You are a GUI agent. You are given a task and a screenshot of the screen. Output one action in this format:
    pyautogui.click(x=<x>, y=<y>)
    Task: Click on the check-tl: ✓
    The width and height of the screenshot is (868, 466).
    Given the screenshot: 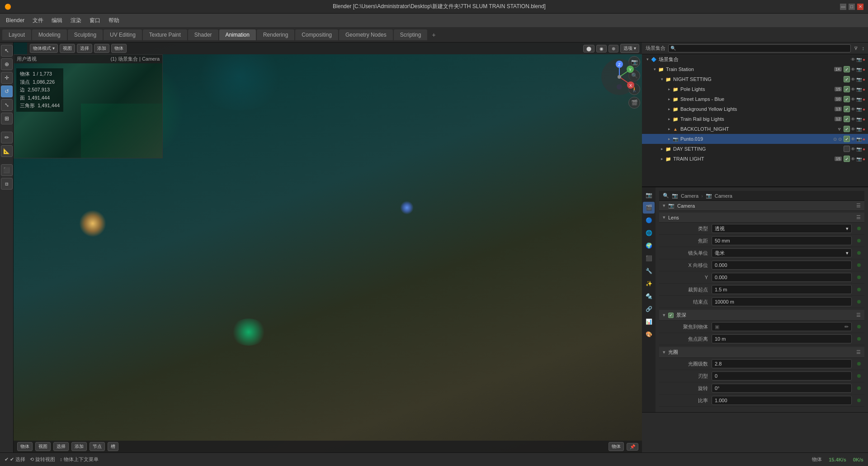 What is the action you would take?
    pyautogui.click(x=847, y=159)
    